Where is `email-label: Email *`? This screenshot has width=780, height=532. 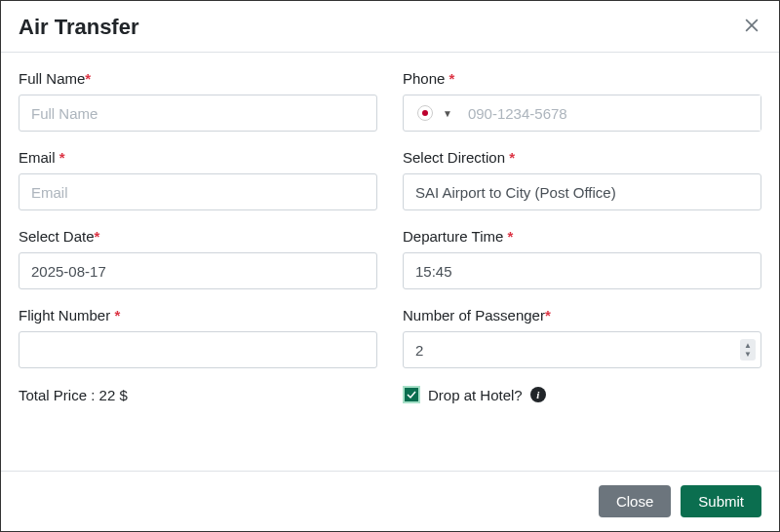 email-label: Email * is located at coordinates (198, 158).